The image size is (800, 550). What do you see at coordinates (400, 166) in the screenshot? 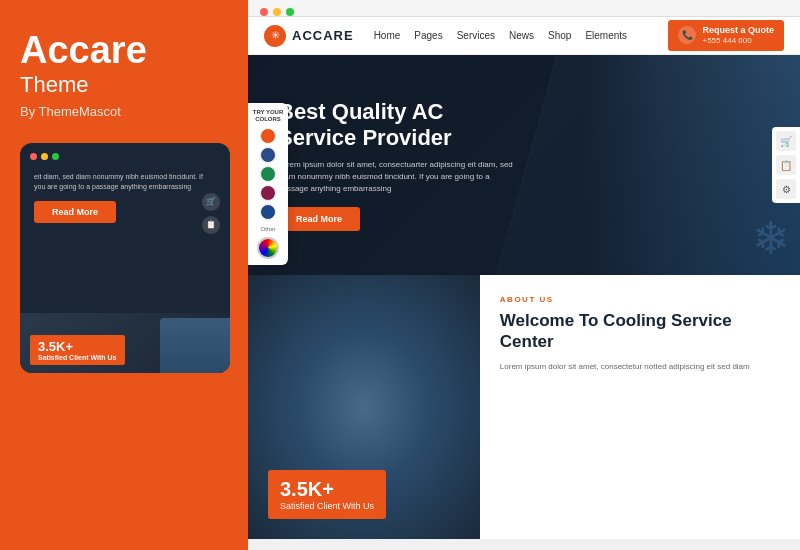
I see `hero-content: Best Quality AC Service Provider Lorem i…` at bounding box center [400, 166].